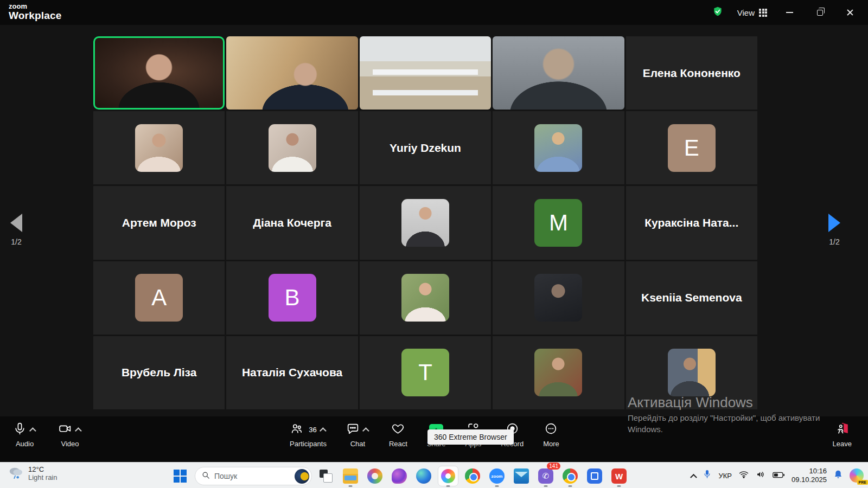 This screenshot has height=488, width=868. What do you see at coordinates (425, 373) in the screenshot?
I see `participant-tile-letter: T` at bounding box center [425, 373].